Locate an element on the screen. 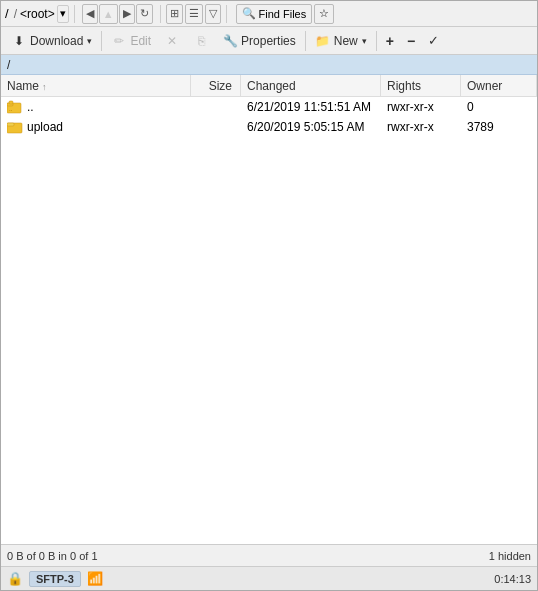 This screenshot has height=591, width=538. list-view-button: ☰ is located at coordinates (194, 14).